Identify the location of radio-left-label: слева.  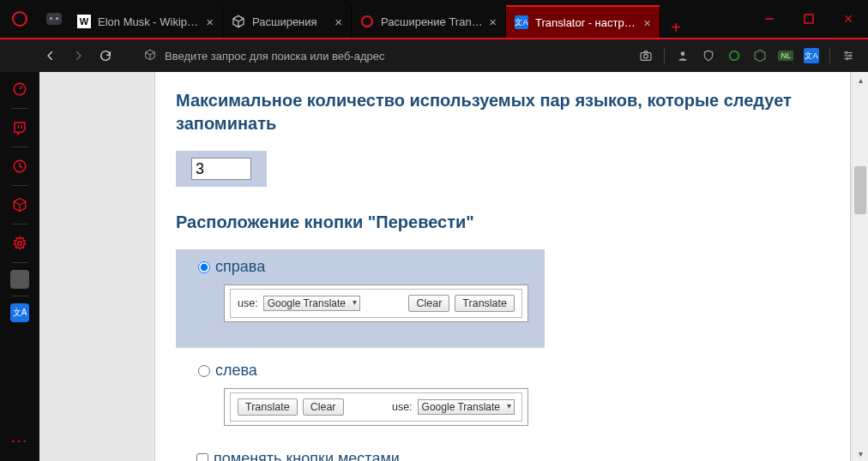
(237, 370).